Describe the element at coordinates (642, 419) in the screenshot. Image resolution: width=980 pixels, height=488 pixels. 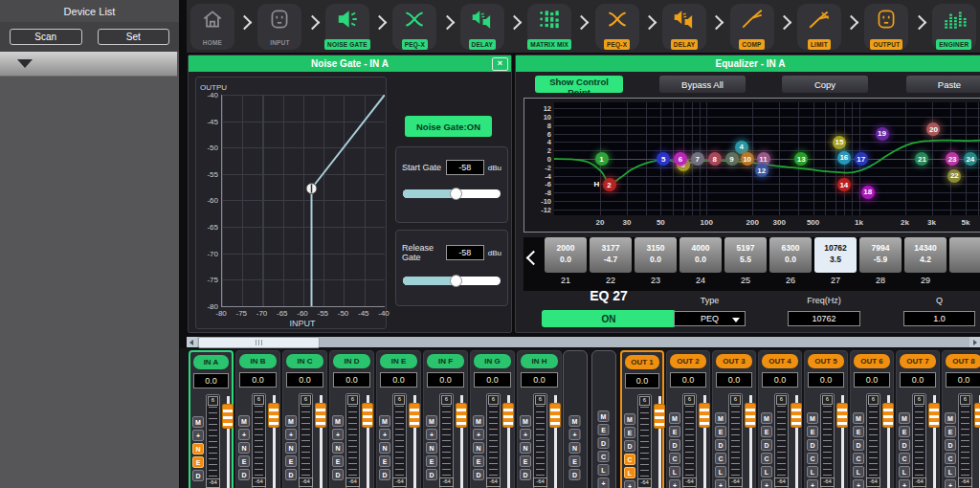
I see `channel-strip-out-1: OUT 10.06-64MEDCL+` at that location.